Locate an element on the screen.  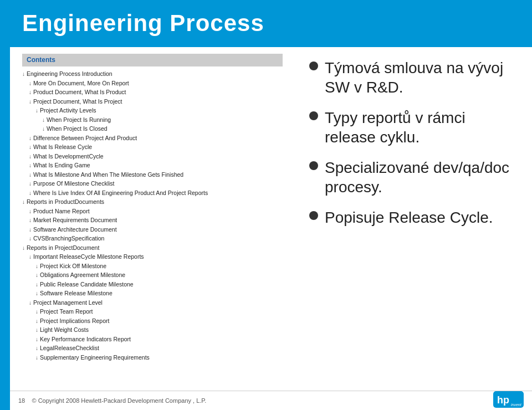
toc-item-text: What Is DevelopmentCycle is located at coordinates (69, 156).